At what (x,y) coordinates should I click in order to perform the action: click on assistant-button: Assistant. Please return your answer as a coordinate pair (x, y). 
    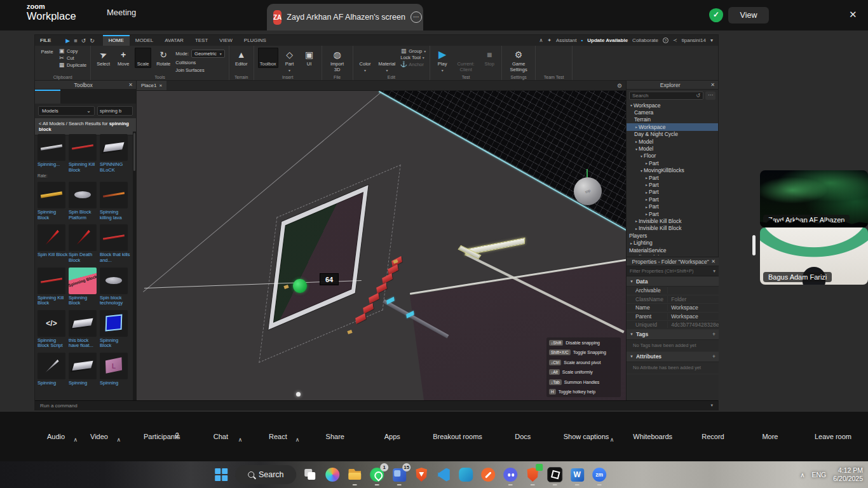
    Looking at the image, I should click on (566, 41).